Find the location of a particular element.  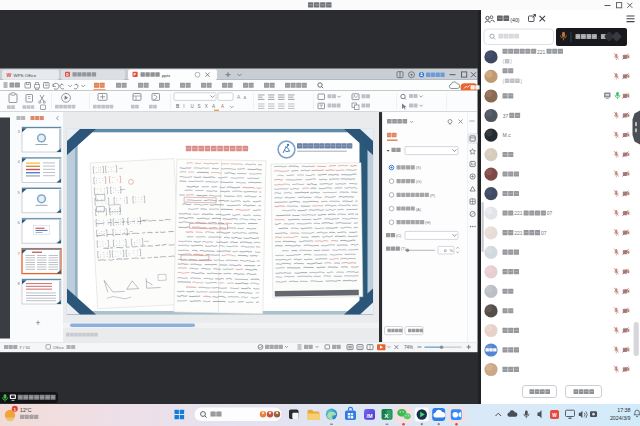

svg-text: A is located at coordinates (246, 98).